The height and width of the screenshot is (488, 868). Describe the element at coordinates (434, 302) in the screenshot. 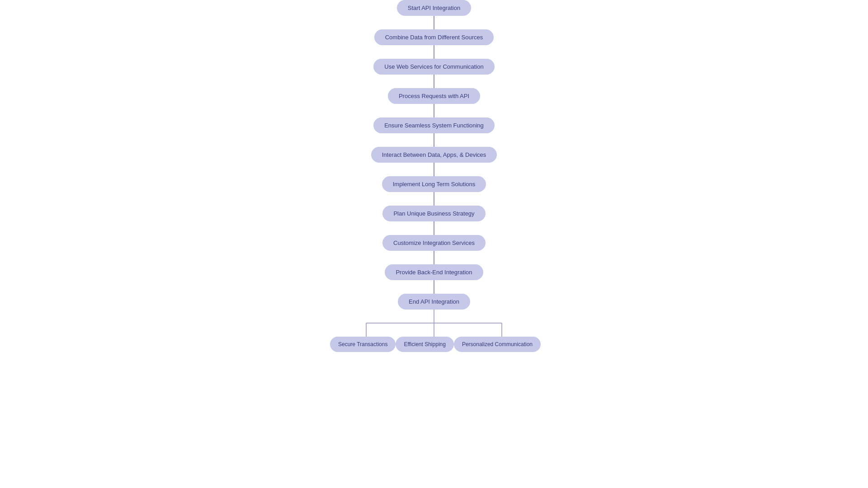

I see `node-end: End API Integration` at that location.